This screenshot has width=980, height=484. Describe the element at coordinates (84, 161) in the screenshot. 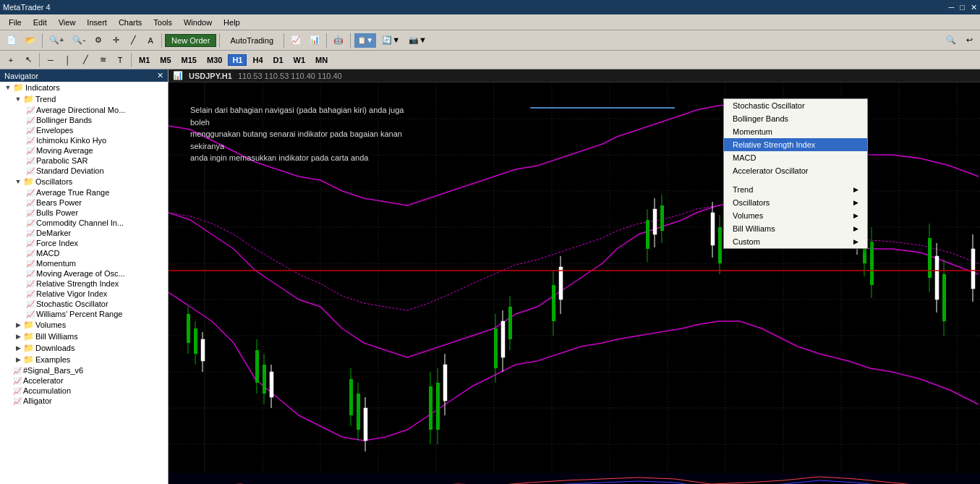

I see `tree-sar: 📈 Parabolic SAR` at that location.